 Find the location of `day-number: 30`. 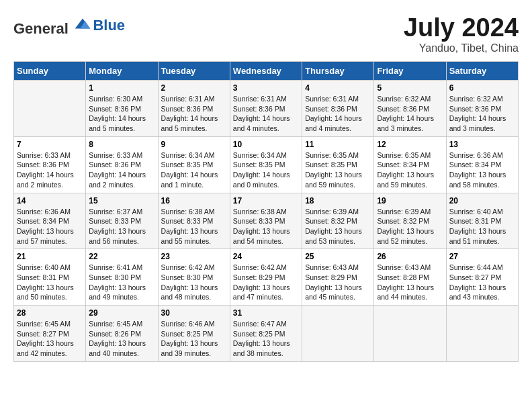

day-number: 30 is located at coordinates (194, 313).